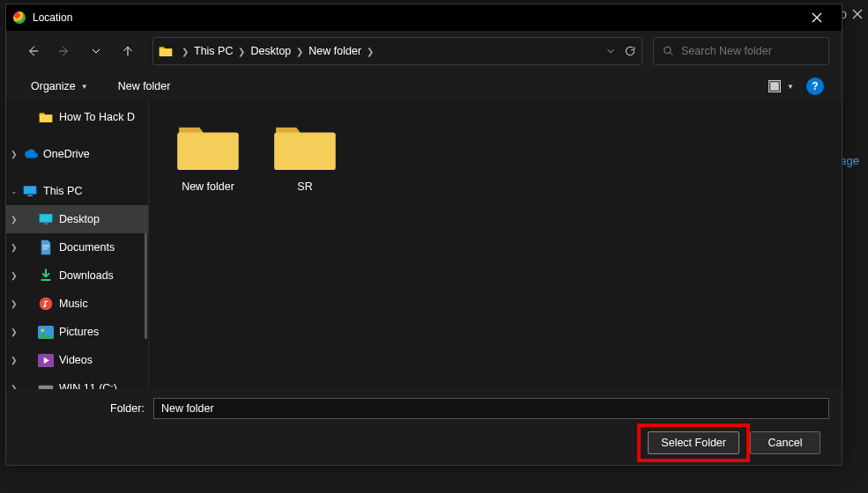 The image size is (868, 493). Describe the element at coordinates (127, 408) in the screenshot. I see `folder-label: Folder:` at that location.